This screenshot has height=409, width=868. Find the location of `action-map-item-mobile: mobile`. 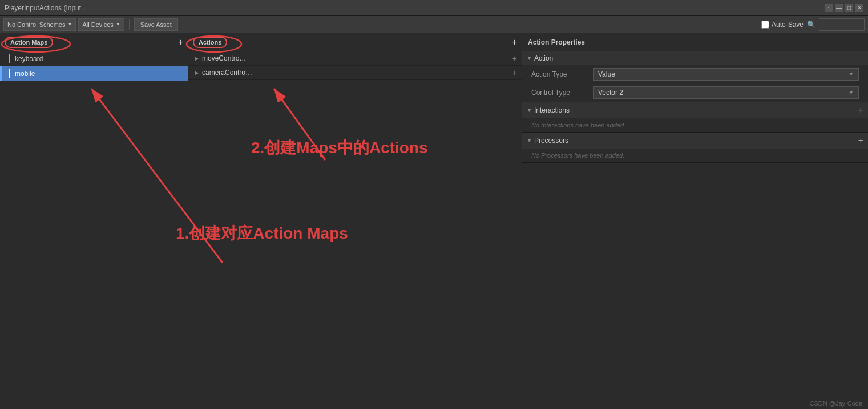

action-map-item-mobile: mobile is located at coordinates (94, 74).